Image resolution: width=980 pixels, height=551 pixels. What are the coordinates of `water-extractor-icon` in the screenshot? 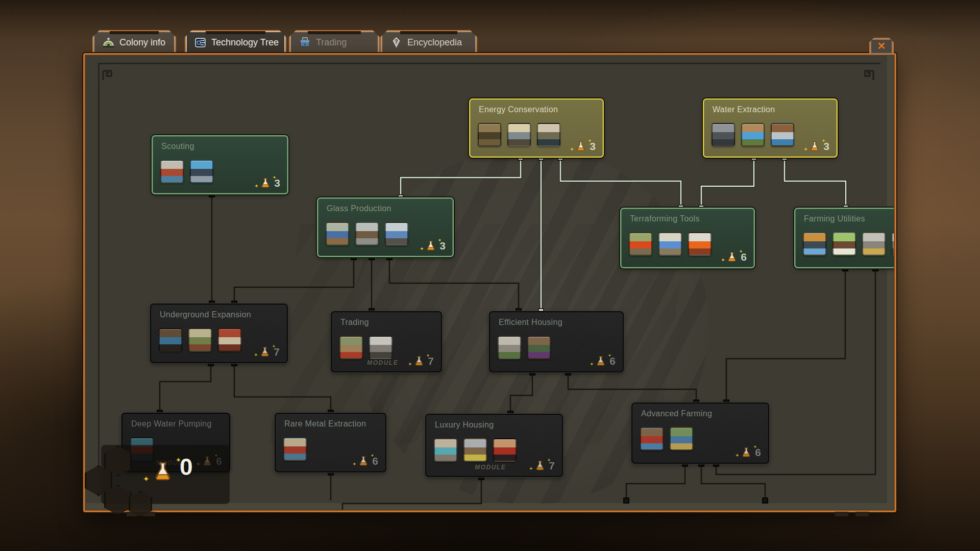 It's located at (753, 135).